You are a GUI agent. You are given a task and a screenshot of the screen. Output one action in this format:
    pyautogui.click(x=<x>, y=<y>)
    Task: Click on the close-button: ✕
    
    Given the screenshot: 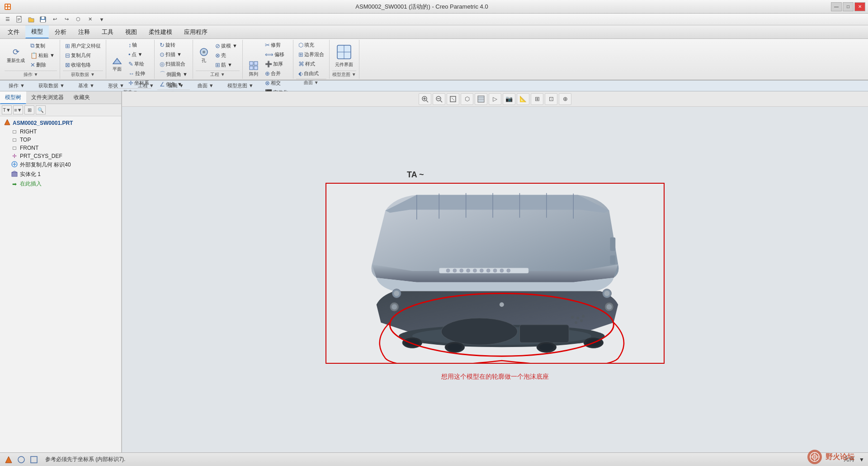 What is the action you would take?
    pyautogui.click(x=860, y=7)
    